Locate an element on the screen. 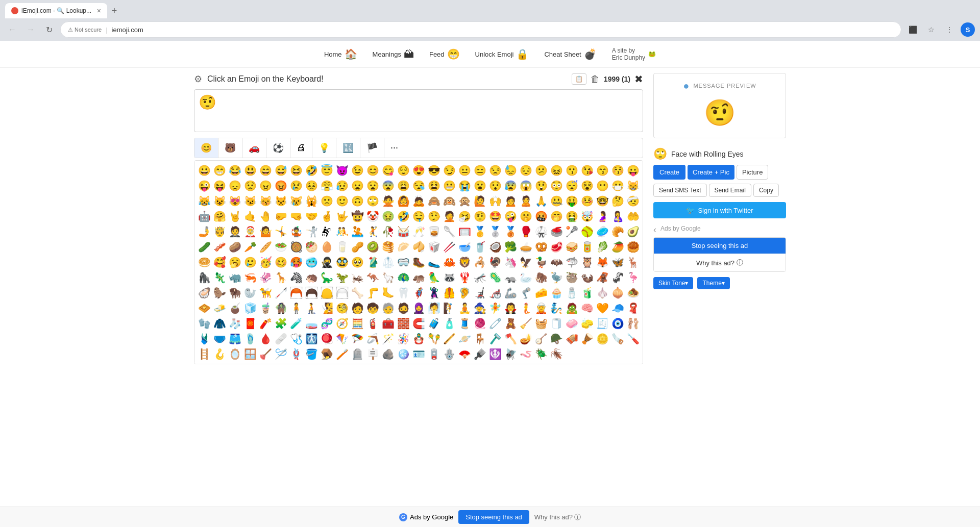 The width and height of the screenshot is (980, 527). emoji-cell: 🙈 is located at coordinates (434, 201).